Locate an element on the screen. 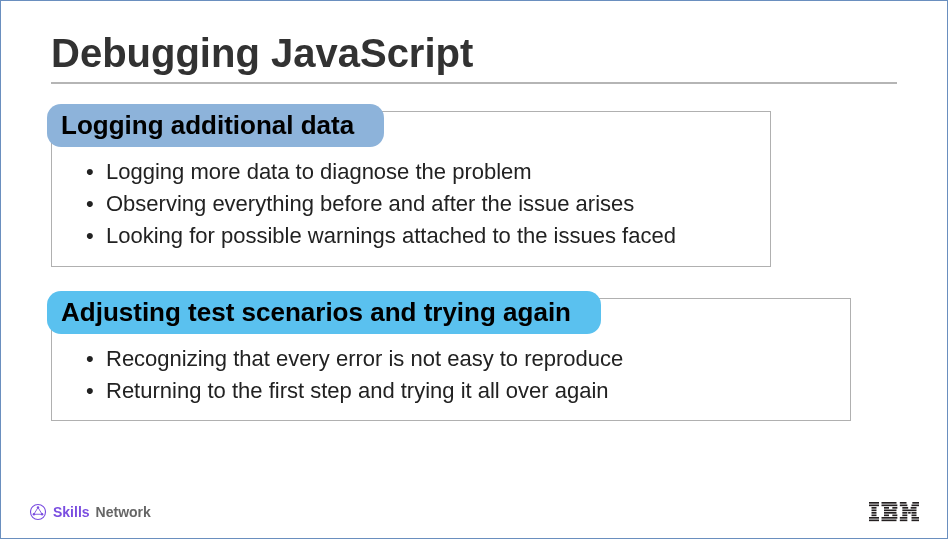 The image size is (948, 539). ibm-logo is located at coordinates (894, 512).